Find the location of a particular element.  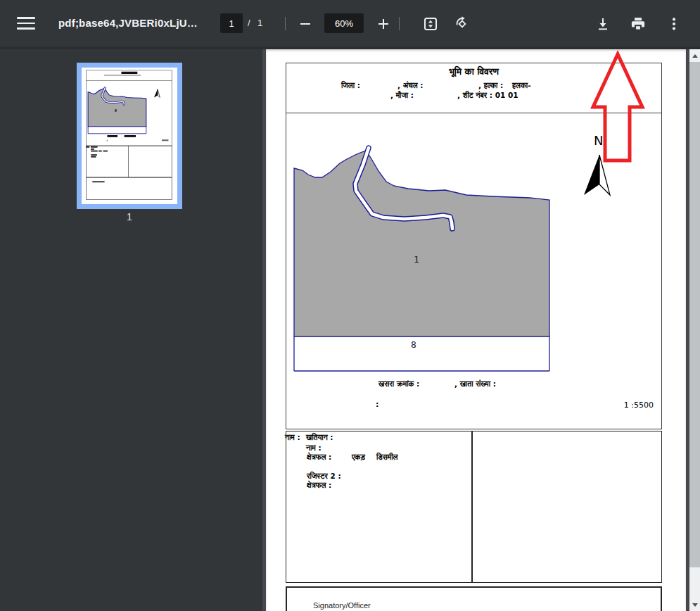

register2-label: रजिस्टर 2 : is located at coordinates (324, 476).